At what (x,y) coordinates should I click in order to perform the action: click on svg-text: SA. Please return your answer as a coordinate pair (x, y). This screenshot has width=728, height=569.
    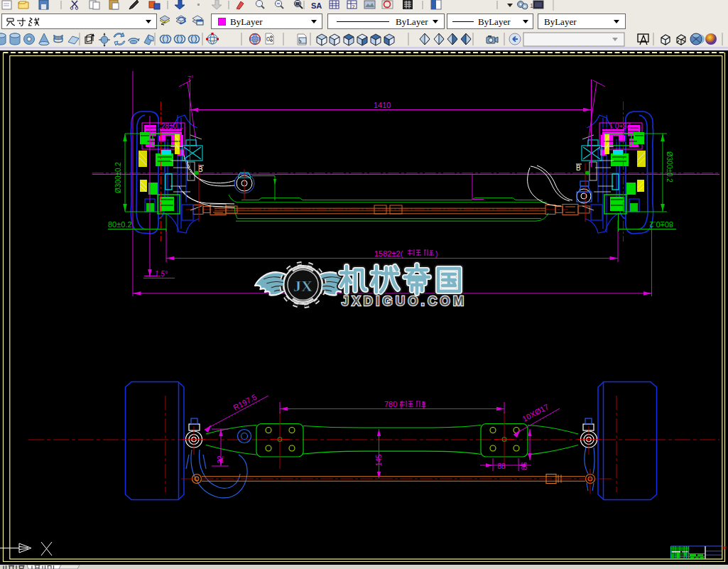
    Looking at the image, I should click on (317, 6).